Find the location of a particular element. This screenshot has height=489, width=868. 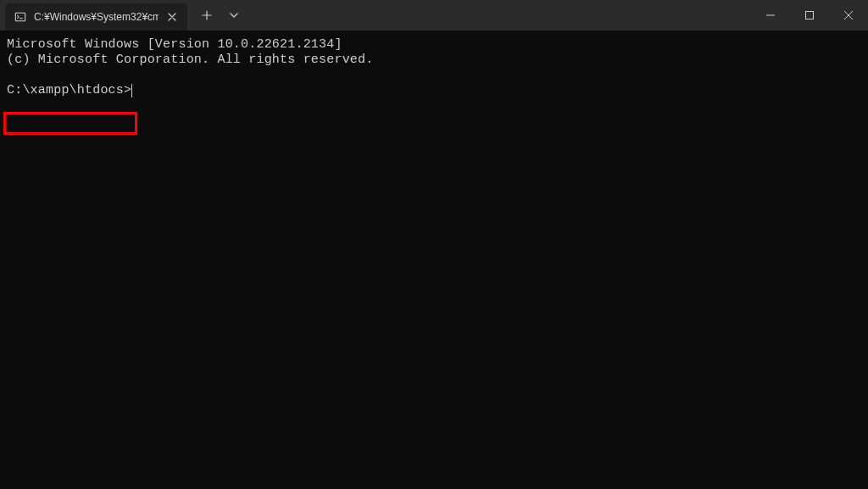

titlebar: C:¥Windows¥System32¥cmd.e is located at coordinates (434, 15).